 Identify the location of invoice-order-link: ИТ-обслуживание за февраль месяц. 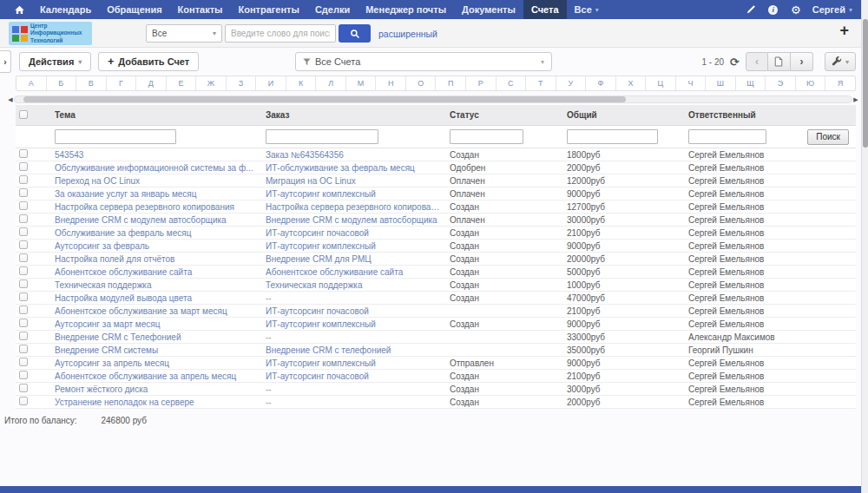
(358, 168).